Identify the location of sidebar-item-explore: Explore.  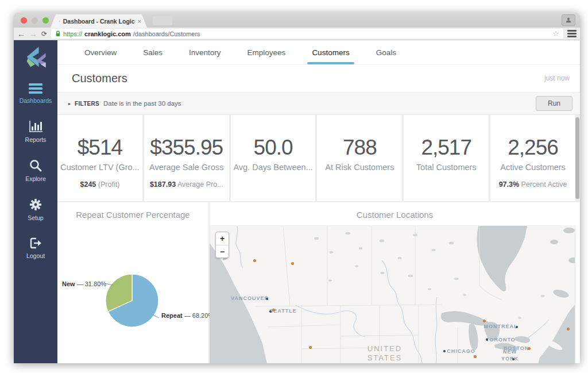
(36, 170).